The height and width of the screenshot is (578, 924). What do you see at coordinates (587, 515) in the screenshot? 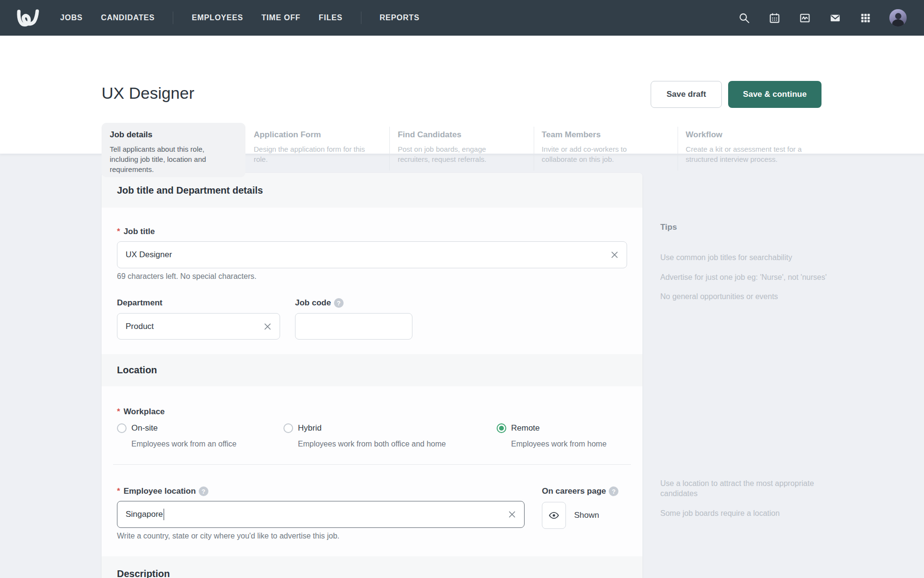
I see `visibility-status: Shown` at bounding box center [587, 515].